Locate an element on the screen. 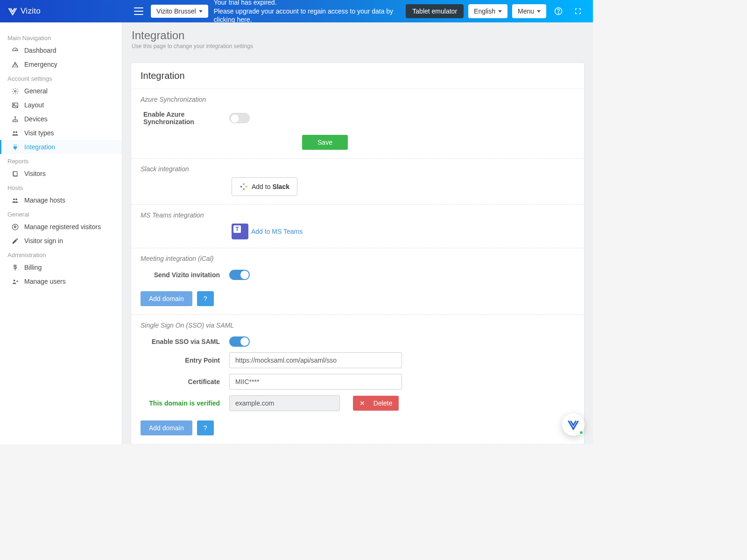  trial-line1: Your trial has expired. is located at coordinates (310, 4).